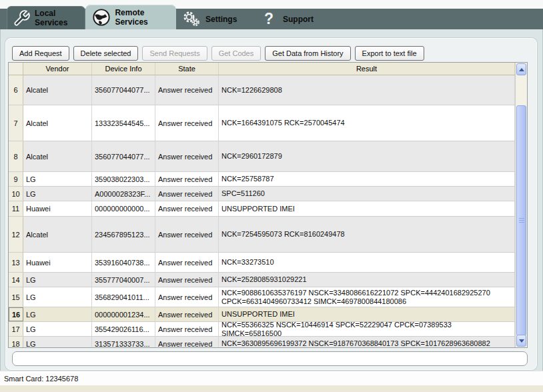 This screenshot has width=543, height=392. I want to click on result-cell: NCK=25758787, so click(367, 179).